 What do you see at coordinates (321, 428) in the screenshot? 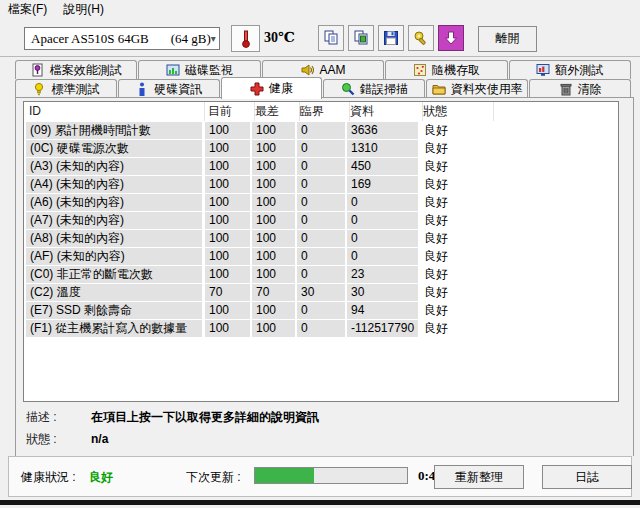
I see `detail-block: 描述 : 在項目上按一下以取得更多詳細的說明資訊 狀態 : n/a` at bounding box center [321, 428].